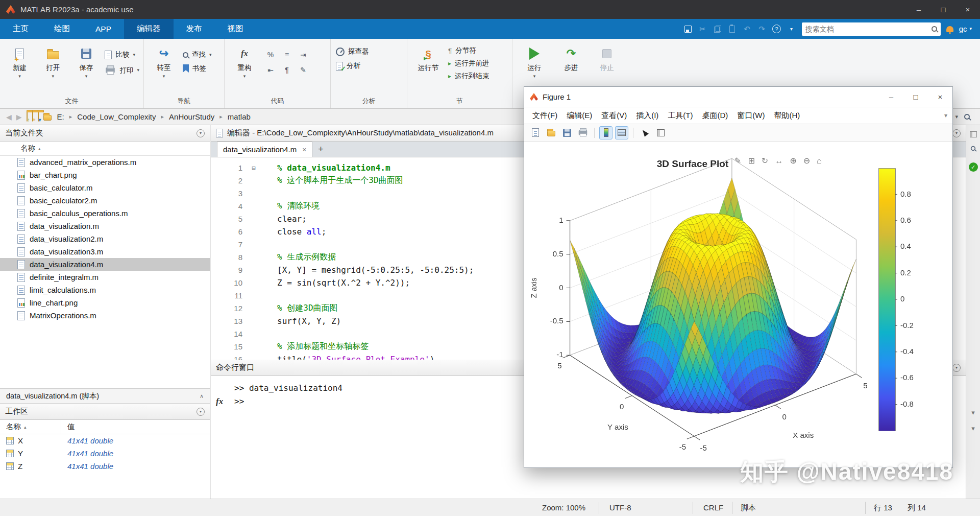  Describe the element at coordinates (428, 70) in the screenshot. I see `run-section-button: §▸ 运行节` at that location.